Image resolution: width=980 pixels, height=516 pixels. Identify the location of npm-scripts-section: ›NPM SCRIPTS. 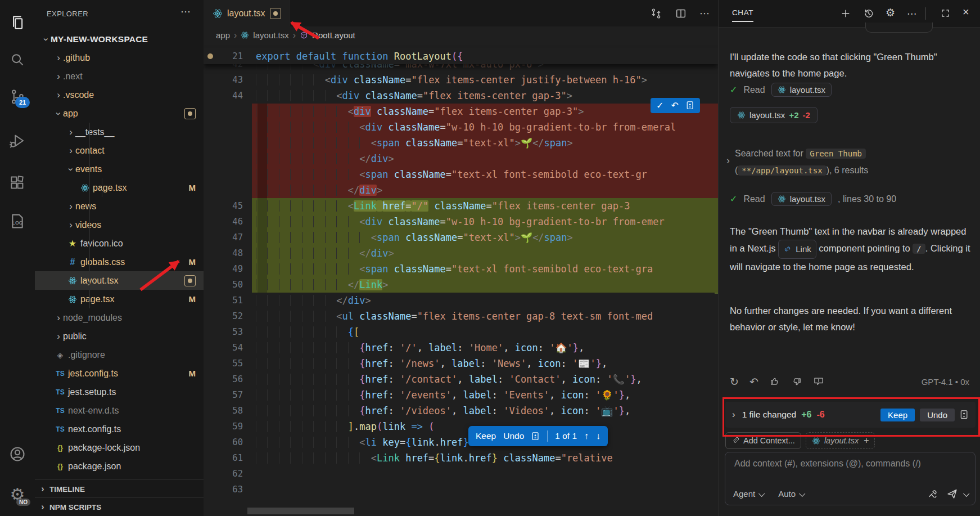
(119, 506).